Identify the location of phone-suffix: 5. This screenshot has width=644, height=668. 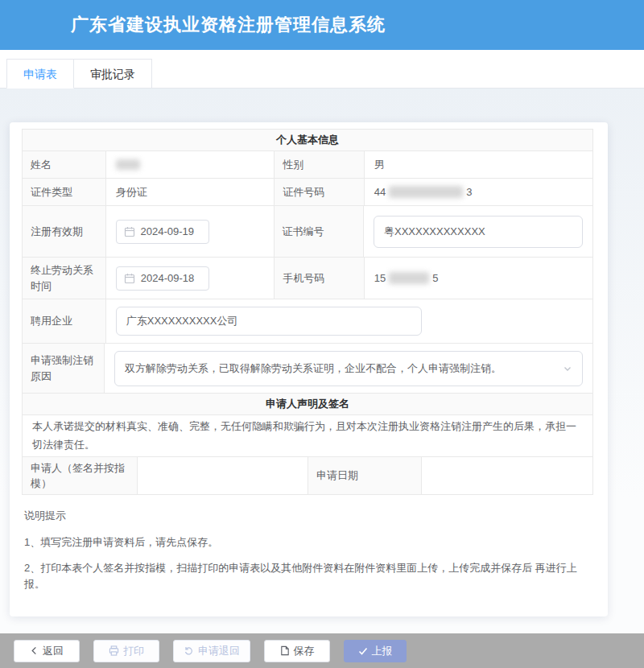
(435, 278).